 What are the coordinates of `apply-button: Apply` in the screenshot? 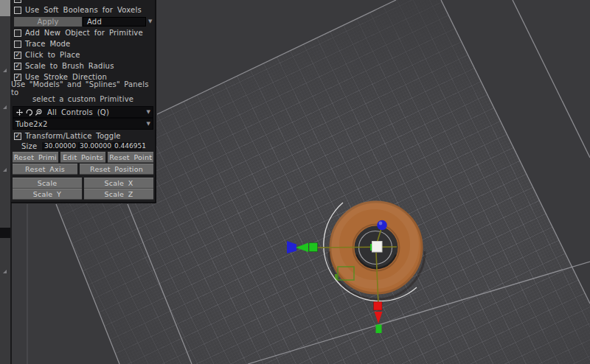 It's located at (48, 22).